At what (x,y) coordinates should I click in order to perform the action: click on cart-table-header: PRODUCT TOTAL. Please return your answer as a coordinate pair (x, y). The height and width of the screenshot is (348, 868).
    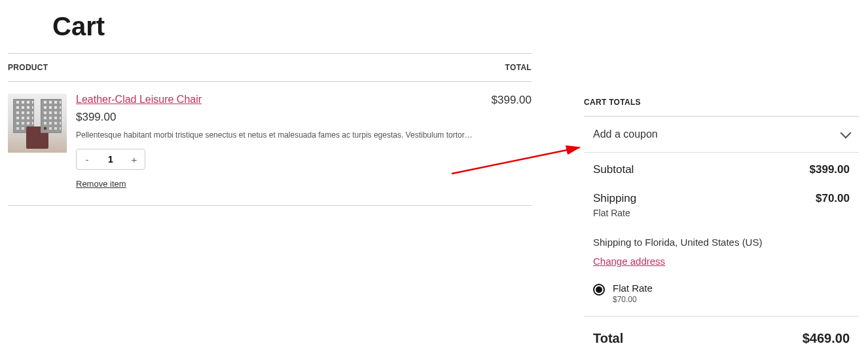
    Looking at the image, I should click on (270, 68).